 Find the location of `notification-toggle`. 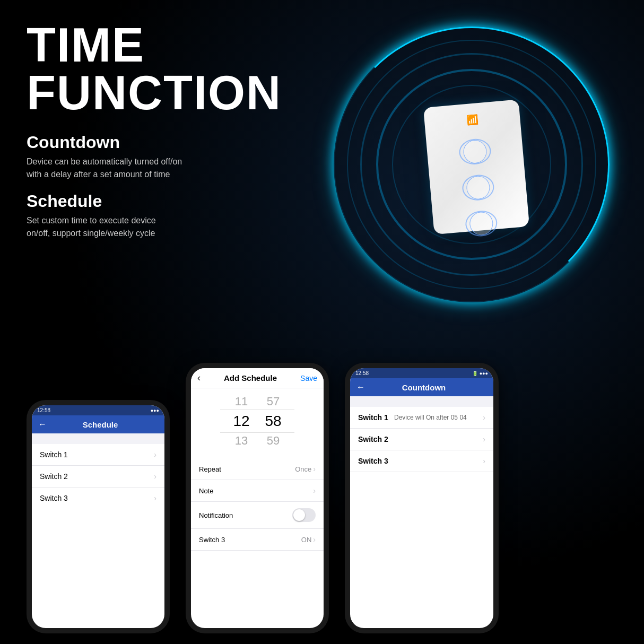

notification-toggle is located at coordinates (304, 515).